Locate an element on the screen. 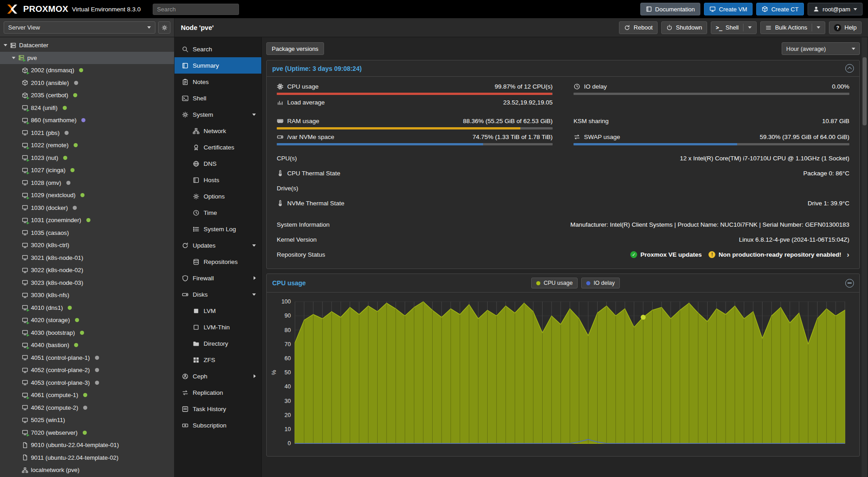 The image size is (868, 477). help-icon: ? is located at coordinates (838, 28).